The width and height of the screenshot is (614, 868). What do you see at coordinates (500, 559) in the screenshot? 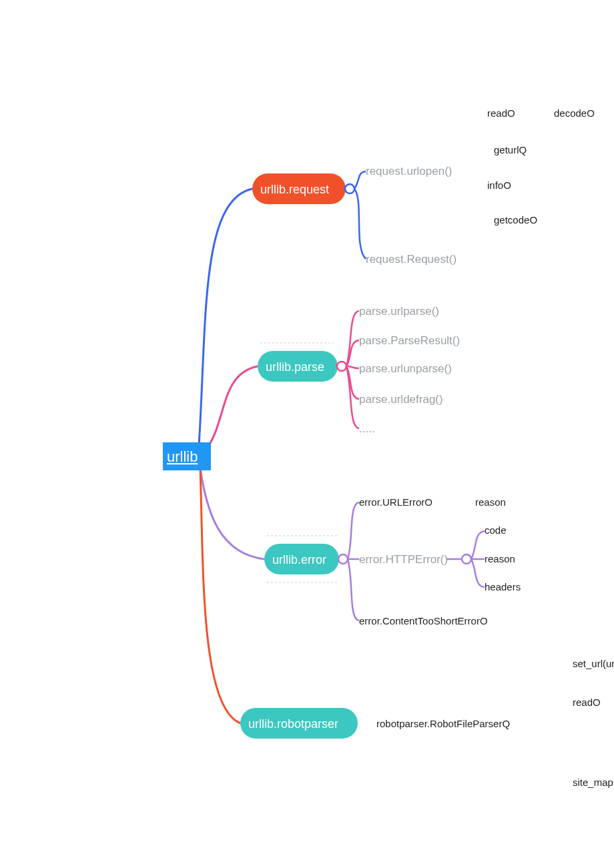
I see `leaf-HTTPError-reason: reason` at bounding box center [500, 559].